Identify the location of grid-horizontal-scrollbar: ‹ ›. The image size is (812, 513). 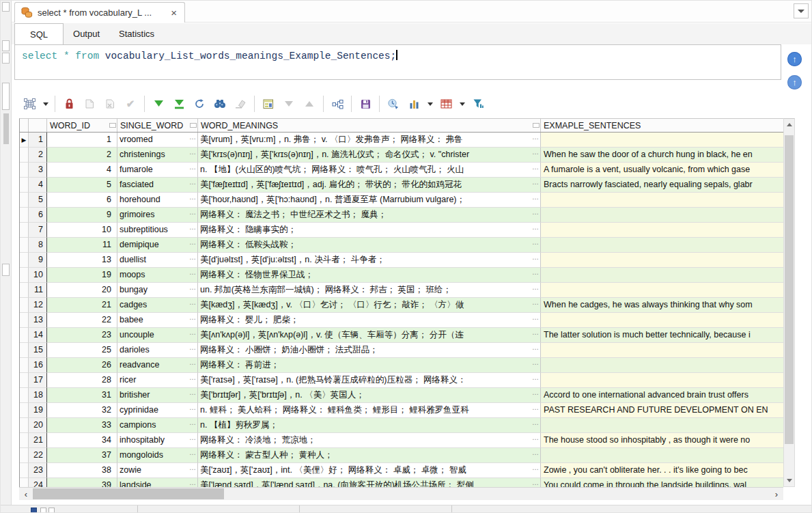
(402, 493).